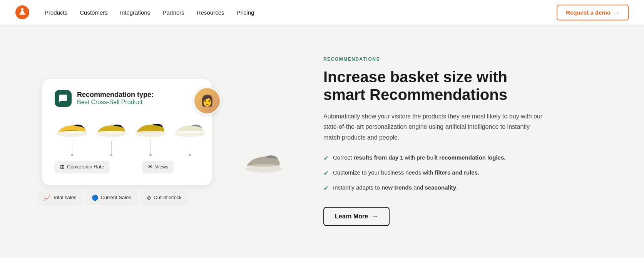  What do you see at coordinates (56, 12) in the screenshot?
I see `nav-products: Products` at bounding box center [56, 12].